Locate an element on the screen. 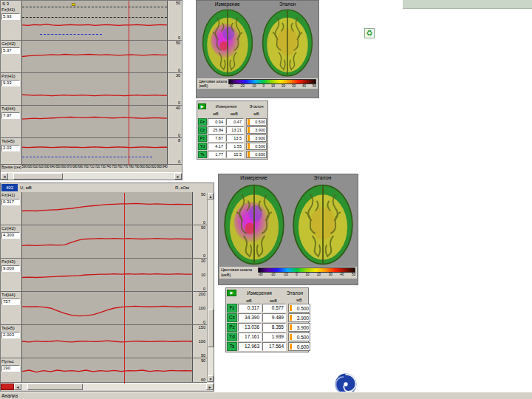 The image size is (532, 399). brain-topview-ref is located at coordinates (287, 43).